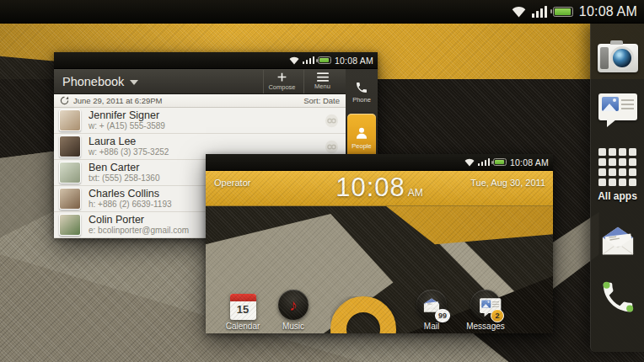 The width and height of the screenshot is (644, 362). What do you see at coordinates (486, 305) in the screenshot?
I see `messages-icon: 2` at bounding box center [486, 305].